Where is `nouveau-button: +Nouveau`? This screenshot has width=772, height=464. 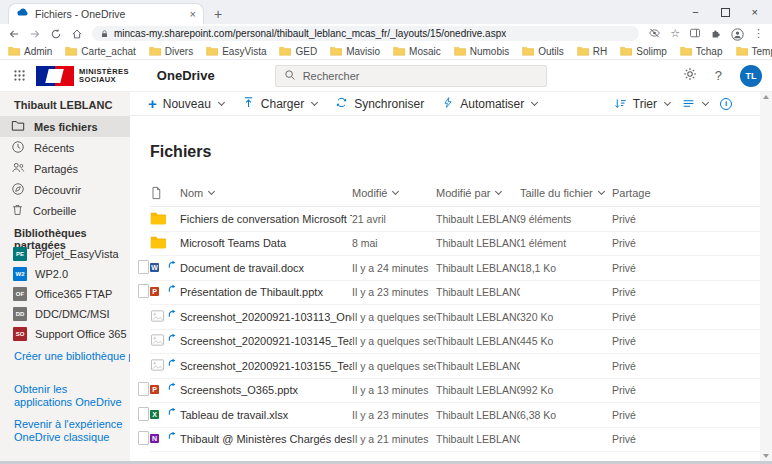
nouveau-button: +Nouveau is located at coordinates (186, 104).